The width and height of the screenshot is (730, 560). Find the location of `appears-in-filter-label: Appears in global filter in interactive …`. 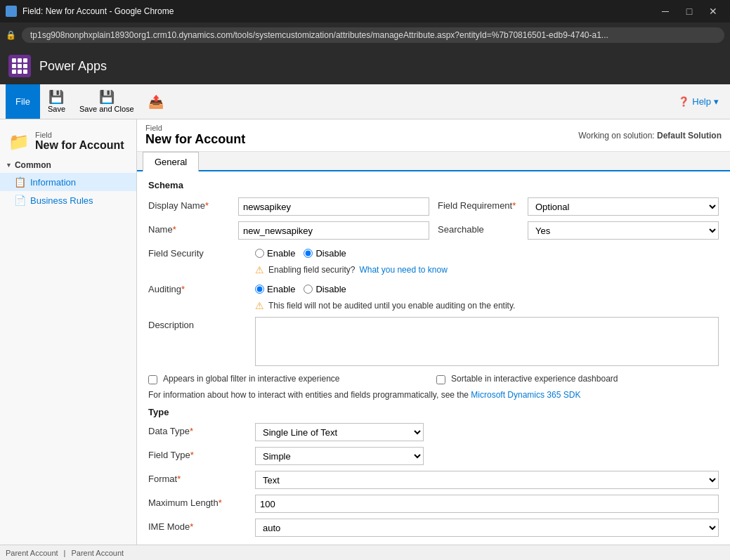

appears-in-filter-label: Appears in global filter in interactive … is located at coordinates (252, 379).